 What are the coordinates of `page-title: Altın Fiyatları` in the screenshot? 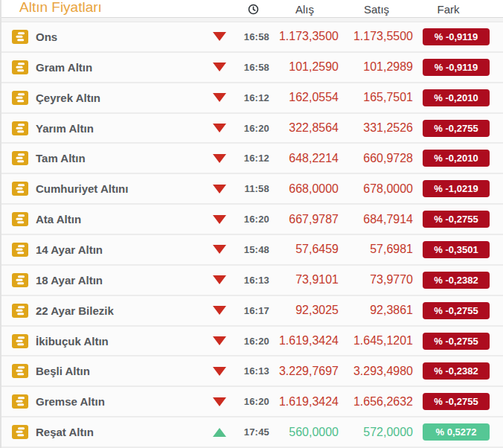 It's located at (102, 9).